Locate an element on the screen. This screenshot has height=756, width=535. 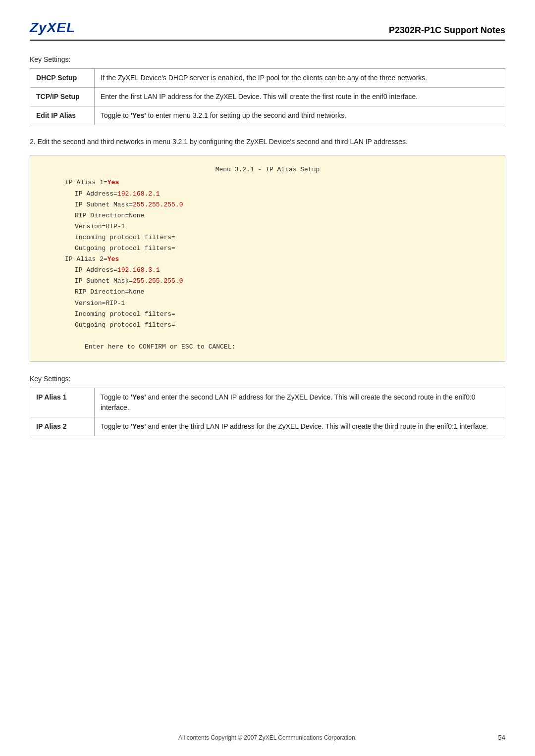
alias2-label: IP Alias 2= is located at coordinates (86, 259).